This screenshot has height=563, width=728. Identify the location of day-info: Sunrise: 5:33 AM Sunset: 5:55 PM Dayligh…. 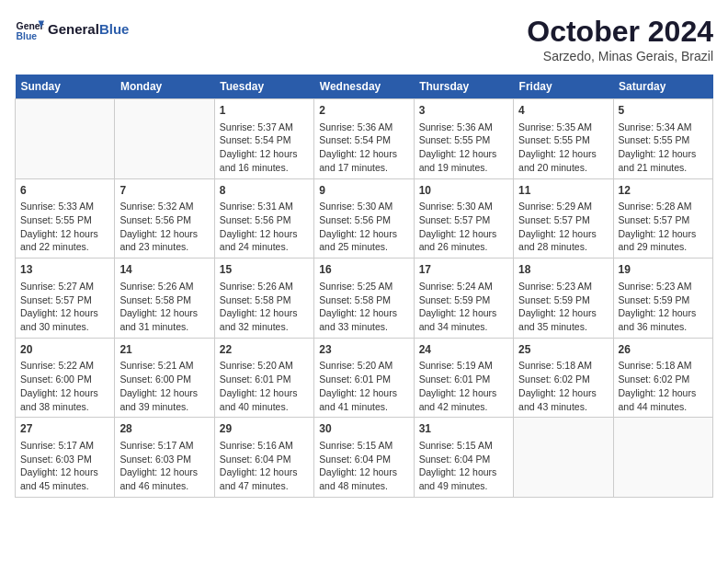
(64, 226).